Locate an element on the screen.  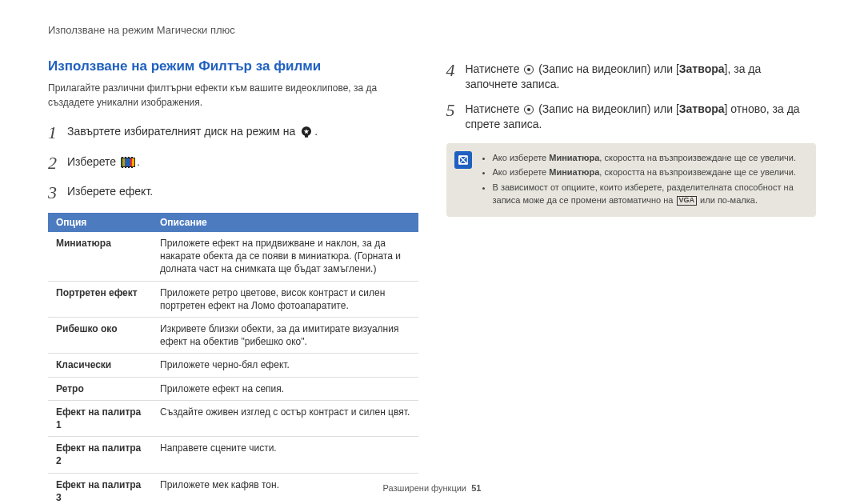
table-row: Ефект на палитра 1Създайте оживен изглед… is located at coordinates (234, 418).